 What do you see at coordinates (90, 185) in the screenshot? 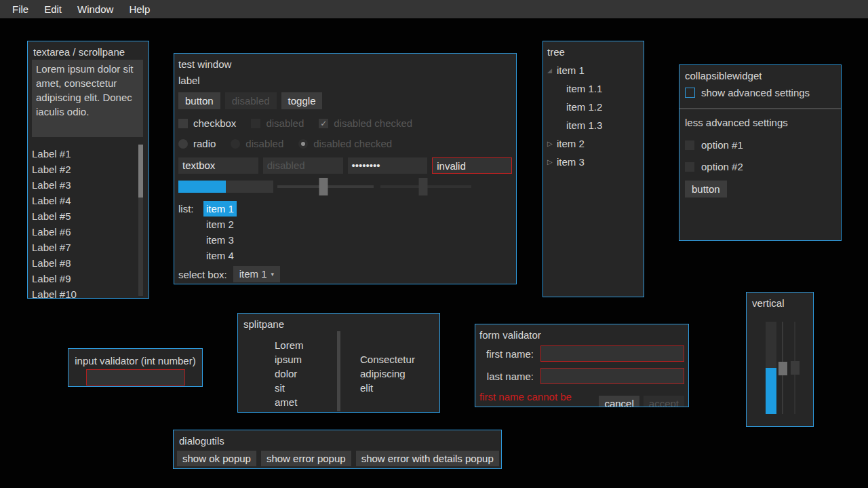
I see `list-label: Label #3` at bounding box center [90, 185].